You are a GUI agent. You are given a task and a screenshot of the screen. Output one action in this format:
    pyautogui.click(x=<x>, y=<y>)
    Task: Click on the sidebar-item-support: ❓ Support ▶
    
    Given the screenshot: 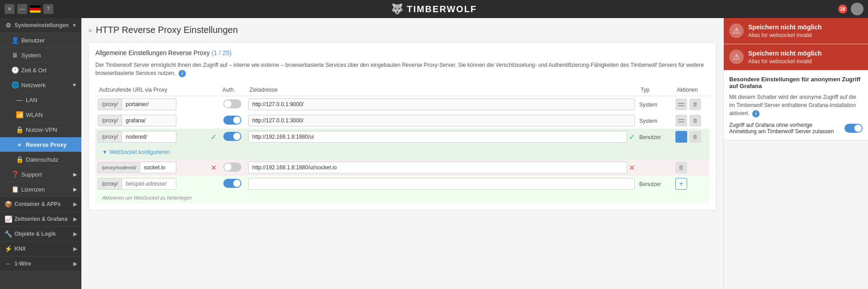 What is the action you would take?
    pyautogui.click(x=41, y=174)
    